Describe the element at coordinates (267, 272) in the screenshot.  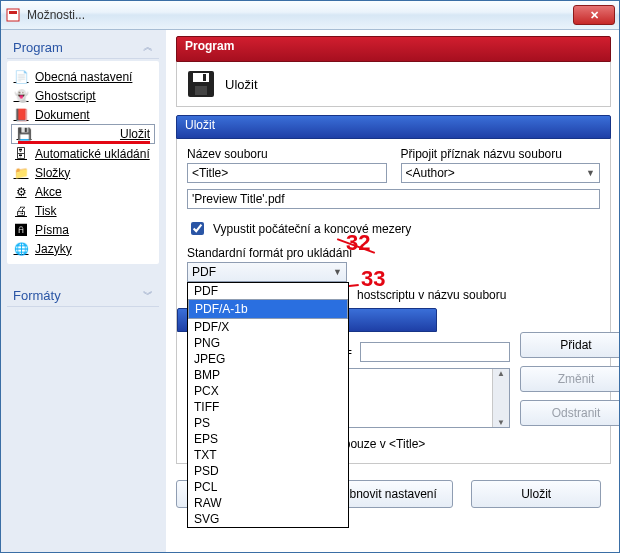
I see `format-dropdown: PDF ▼ PDF PDF/A-1b PDF/X PNG JPEG BMP PC…` at that location.